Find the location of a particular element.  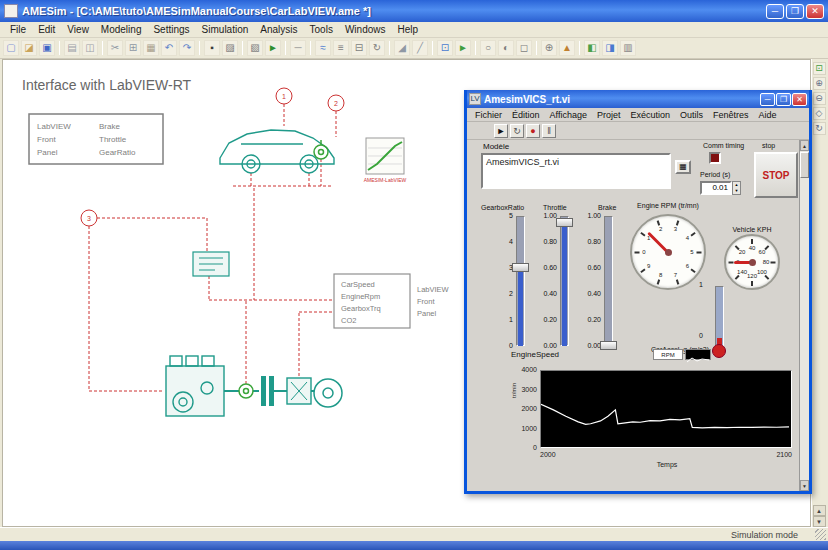

dash-icon: ─ is located at coordinates (298, 48).